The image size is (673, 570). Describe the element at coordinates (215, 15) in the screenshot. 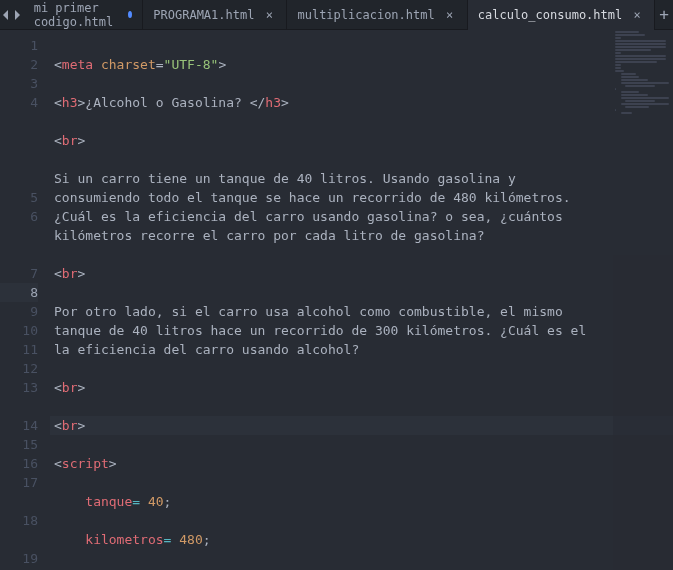

I see `tab-programa1: PROGRAMA1.html ×` at that location.